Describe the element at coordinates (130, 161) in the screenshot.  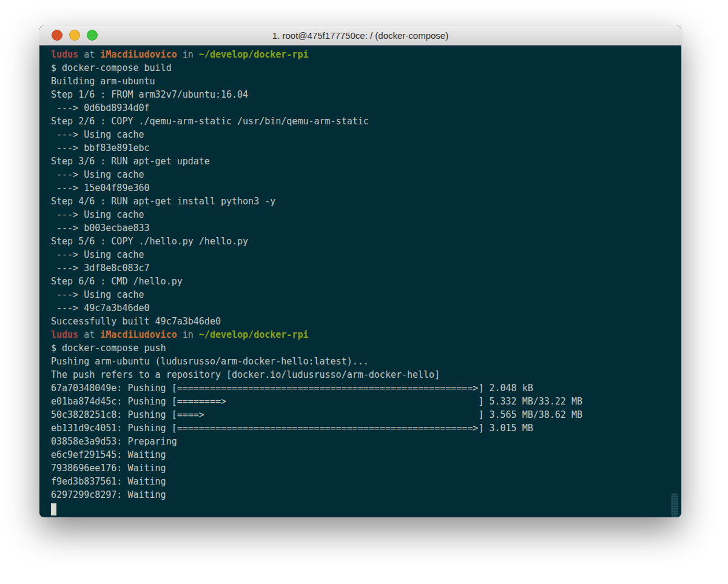
I see `terminal-text-segment: Step 3/6 : RUN apt-get update` at that location.